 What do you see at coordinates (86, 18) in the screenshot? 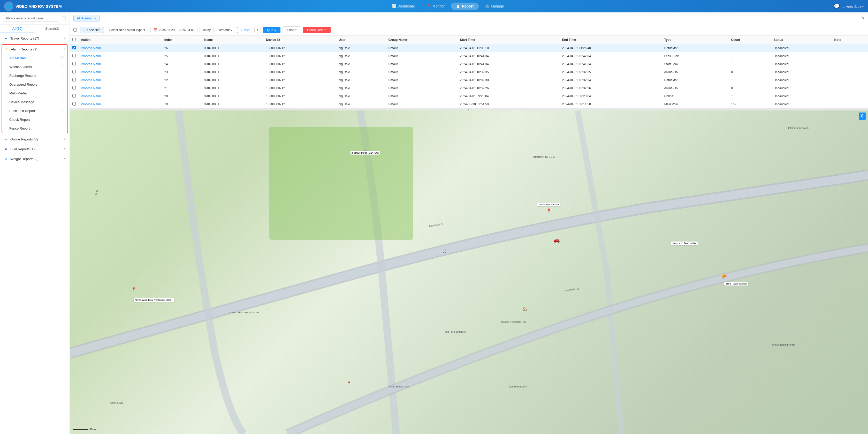
I see `all-alarms-tab: All Alarms ×` at bounding box center [86, 18].